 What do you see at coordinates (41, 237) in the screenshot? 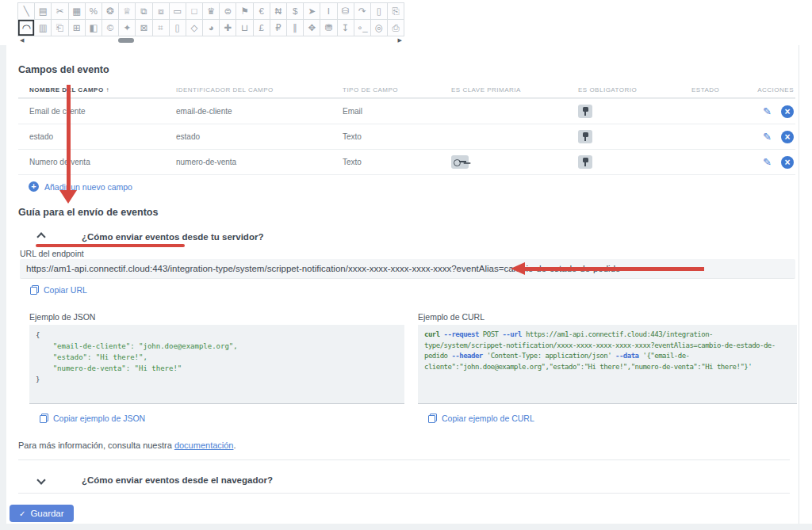
I see `accordion-server-events: ¿Cómo enviar eventos desde tu servidor?` at bounding box center [41, 237].